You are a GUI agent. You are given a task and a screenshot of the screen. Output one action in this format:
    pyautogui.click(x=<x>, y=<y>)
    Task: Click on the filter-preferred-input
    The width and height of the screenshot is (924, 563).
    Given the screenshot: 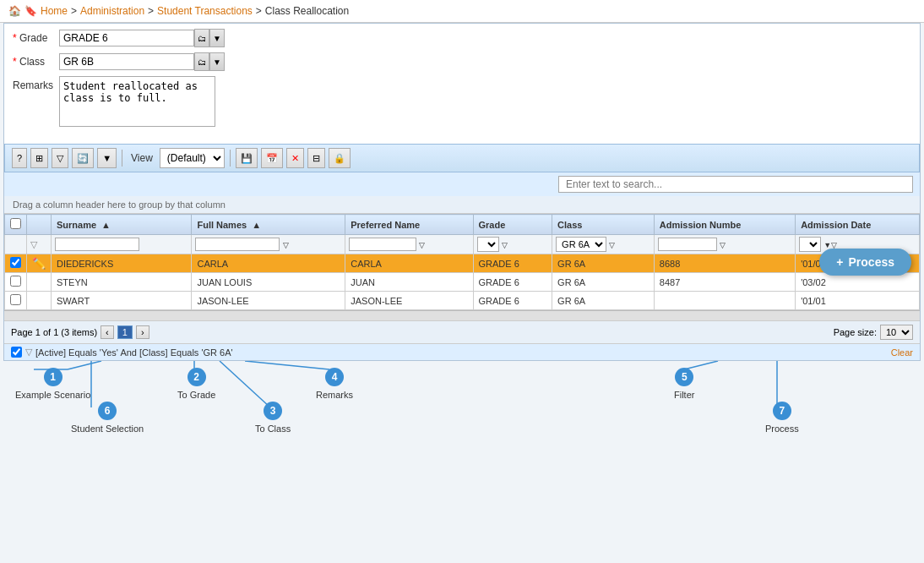 What is the action you would take?
    pyautogui.click(x=383, y=244)
    